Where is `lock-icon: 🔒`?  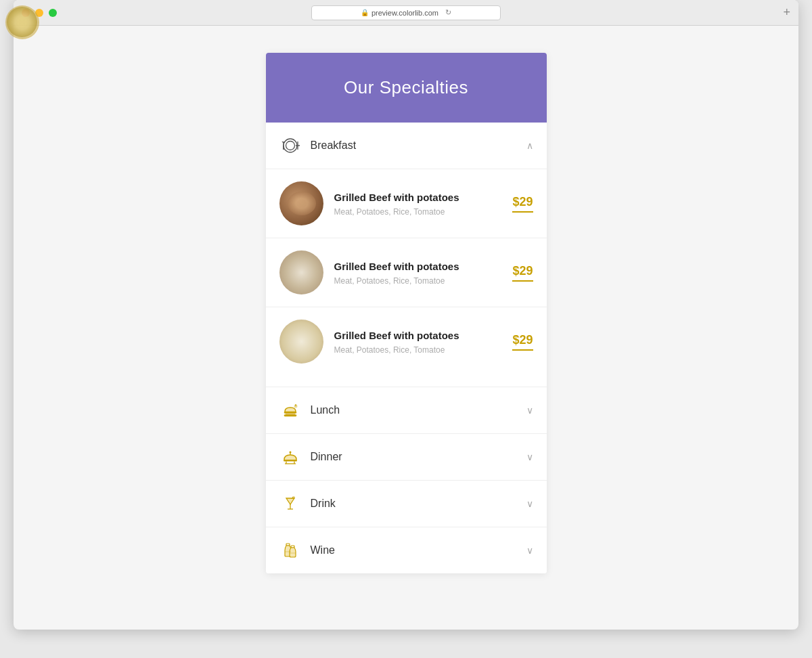
lock-icon: 🔒 is located at coordinates (365, 12).